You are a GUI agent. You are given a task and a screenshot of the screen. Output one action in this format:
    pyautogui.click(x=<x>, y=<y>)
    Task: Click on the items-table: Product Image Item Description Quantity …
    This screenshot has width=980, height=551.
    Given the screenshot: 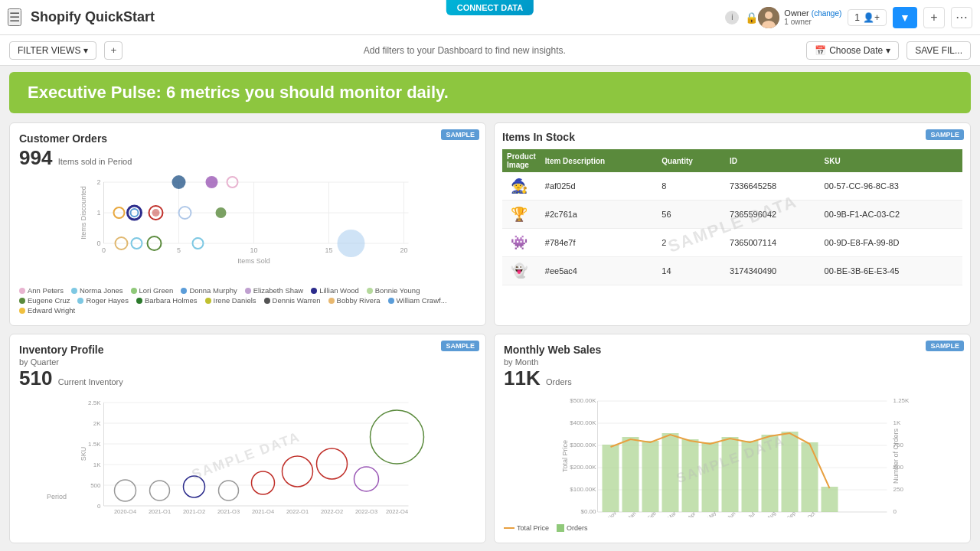 What is the action you would take?
    pyautogui.click(x=732, y=217)
    